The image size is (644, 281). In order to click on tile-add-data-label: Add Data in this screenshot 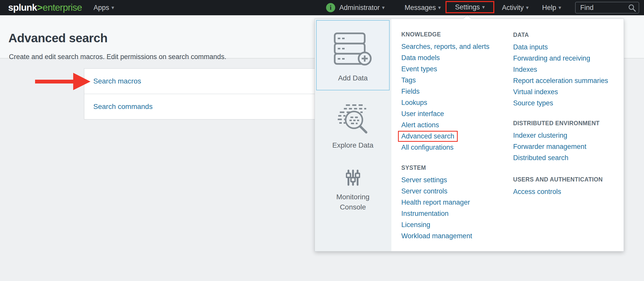, I will do `click(353, 78)`.